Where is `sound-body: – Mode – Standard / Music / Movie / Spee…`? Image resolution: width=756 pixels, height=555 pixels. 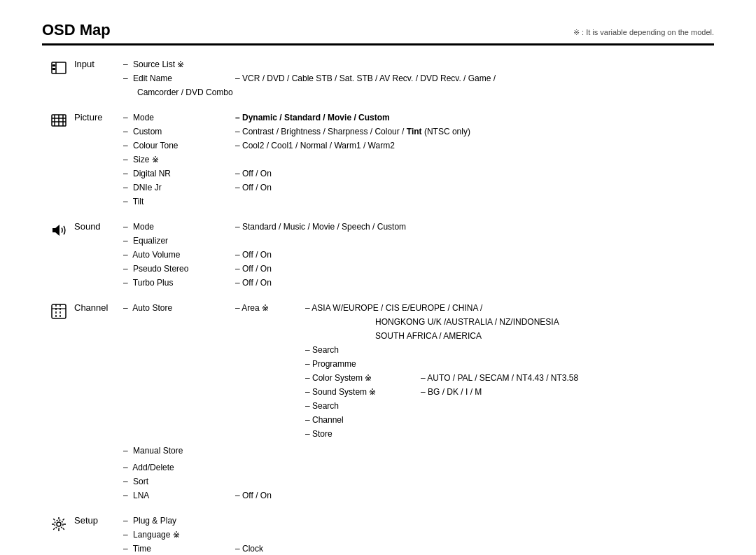
sound-body: – Mode – Standard / Music / Movie / Spee… is located at coordinates (419, 255).